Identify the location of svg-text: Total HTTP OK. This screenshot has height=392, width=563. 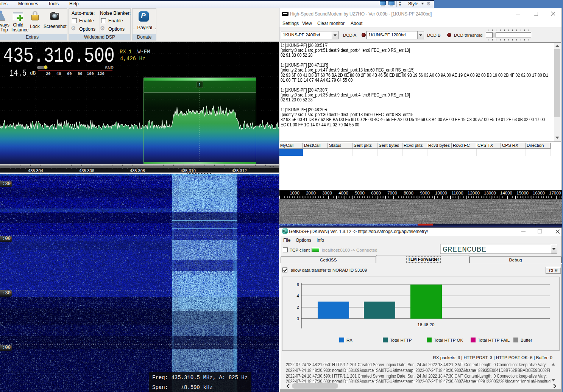
(448, 340).